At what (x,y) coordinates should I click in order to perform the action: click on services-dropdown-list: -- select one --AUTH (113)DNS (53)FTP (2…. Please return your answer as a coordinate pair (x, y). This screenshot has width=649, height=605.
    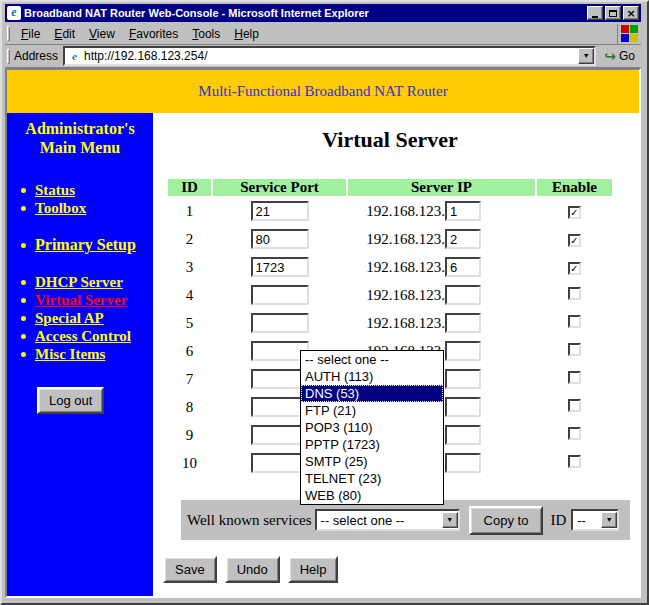
    Looking at the image, I should click on (372, 428).